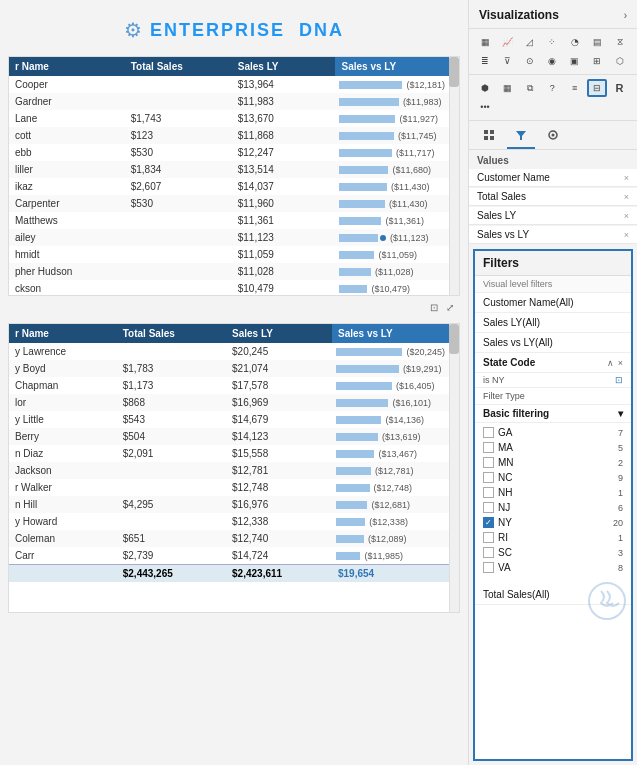 This screenshot has height=765, width=637. What do you see at coordinates (488, 538) in the screenshot?
I see `checkbox-RI` at bounding box center [488, 538].